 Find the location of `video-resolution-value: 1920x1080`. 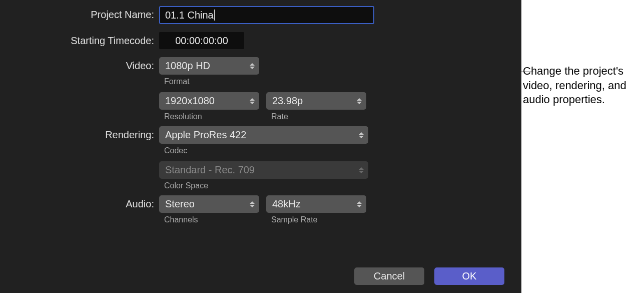

video-resolution-value: 1920x1080 is located at coordinates (190, 101).